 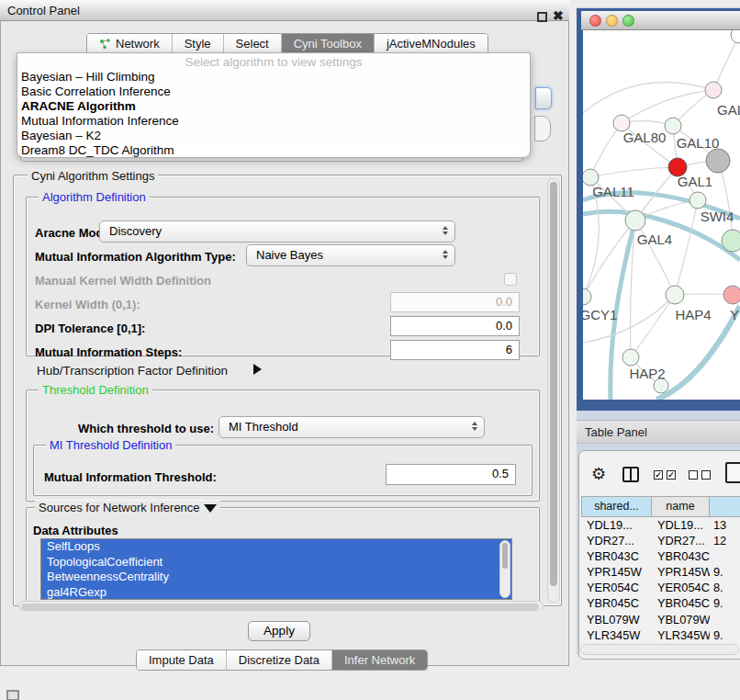 What do you see at coordinates (675, 295) in the screenshot?
I see `network-node-hap4` at bounding box center [675, 295].